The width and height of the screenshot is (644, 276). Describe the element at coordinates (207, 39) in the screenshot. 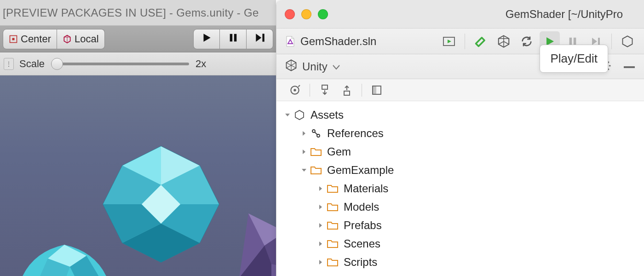

I see `play-icon` at that location.